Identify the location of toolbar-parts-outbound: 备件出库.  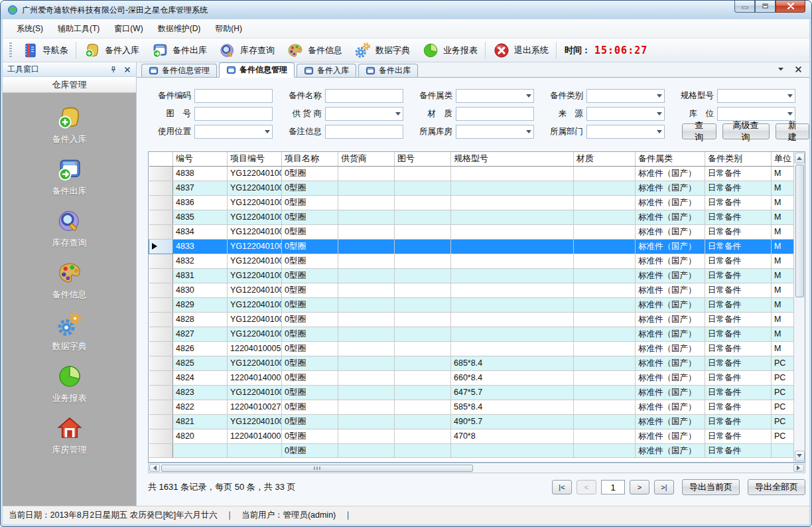
(179, 50).